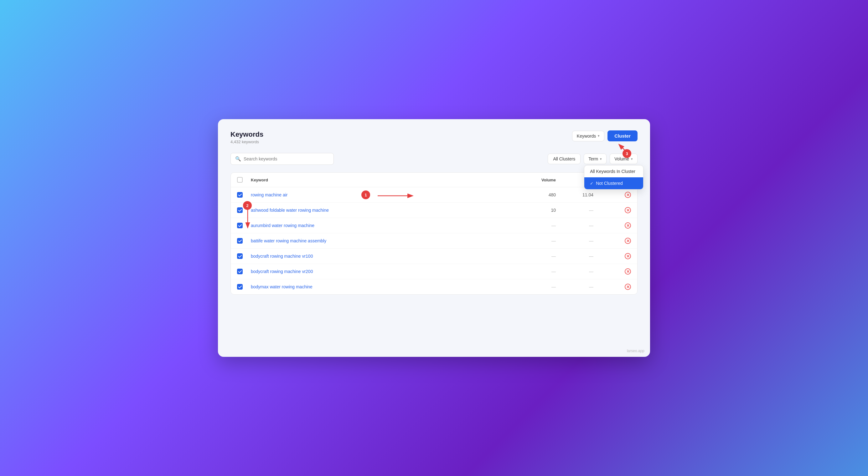 This screenshot has height=476, width=868. I want to click on cluster-filter-dropdown: All Keywords In Cluster ✓ Not Clustered, so click(614, 177).